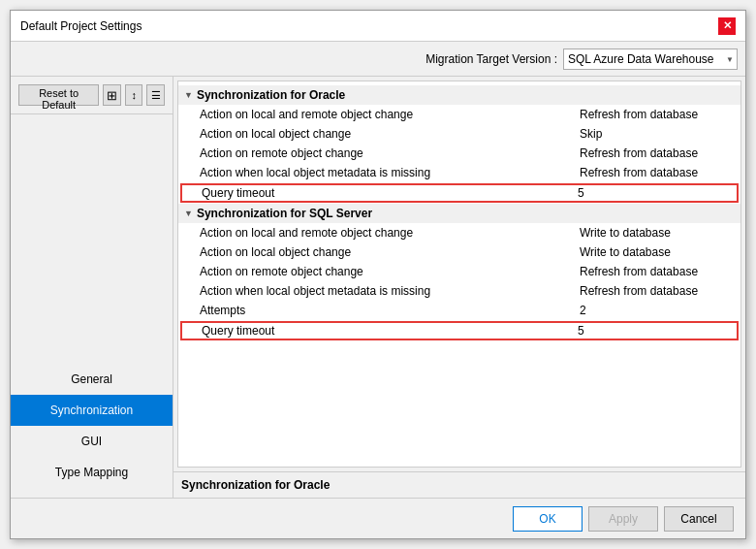 This screenshot has width=756, height=549. What do you see at coordinates (378, 518) in the screenshot?
I see `footer: OK Apply Cancel` at bounding box center [378, 518].